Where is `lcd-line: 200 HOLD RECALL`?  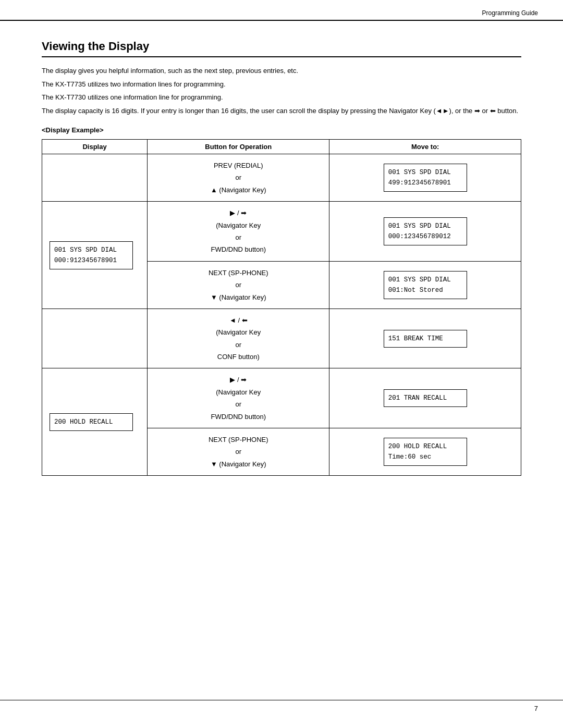 lcd-line: 200 HOLD RECALL is located at coordinates (91, 422).